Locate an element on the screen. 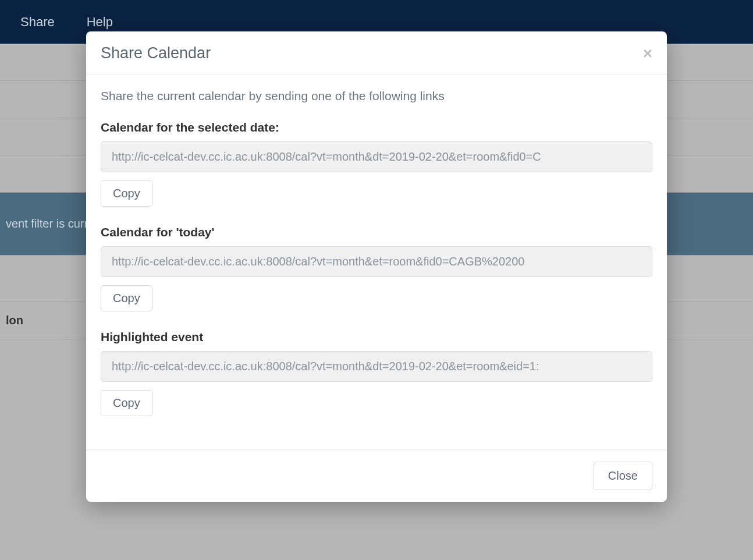 The height and width of the screenshot is (560, 753). url-input-today is located at coordinates (376, 262).